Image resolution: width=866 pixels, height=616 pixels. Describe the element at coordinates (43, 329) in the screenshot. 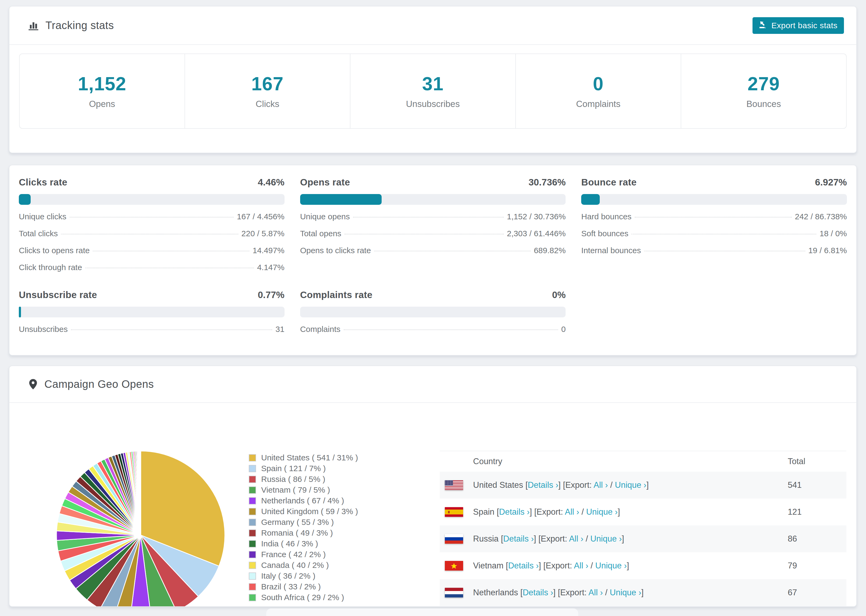

I see `rate-detail-label: Unsubscribes` at that location.